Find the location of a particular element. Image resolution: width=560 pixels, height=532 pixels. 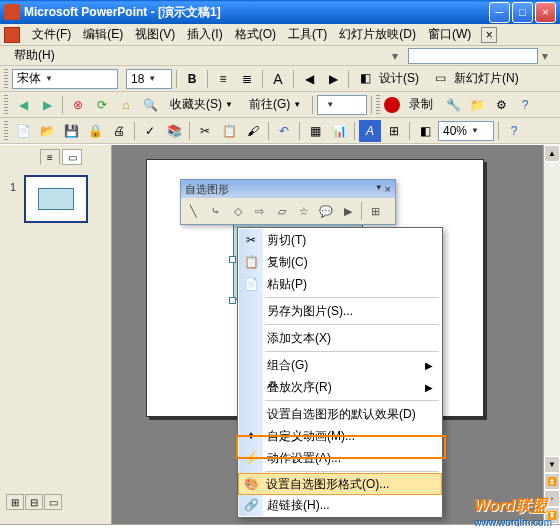

forward-button: ▶ is located at coordinates (47, 105).